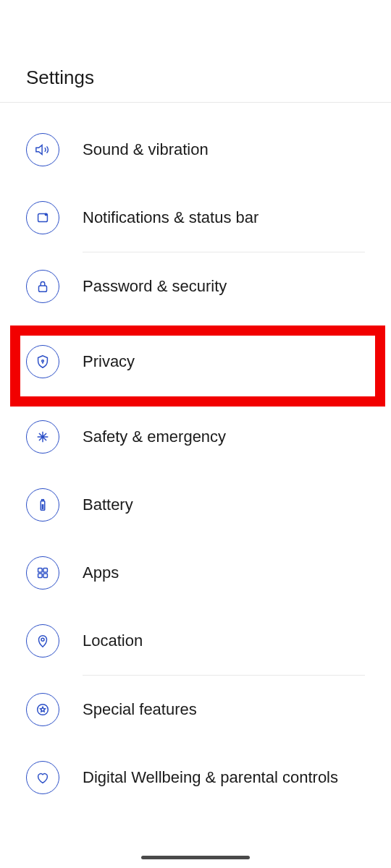 Image resolution: width=391 pixels, height=868 pixels. What do you see at coordinates (109, 362) in the screenshot?
I see `item-label: Privacy` at bounding box center [109, 362].